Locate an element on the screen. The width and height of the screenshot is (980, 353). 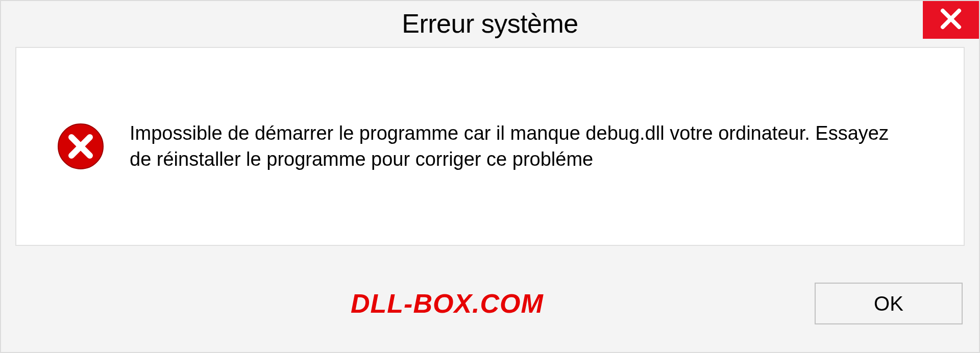
ok-button: OK is located at coordinates (889, 304).